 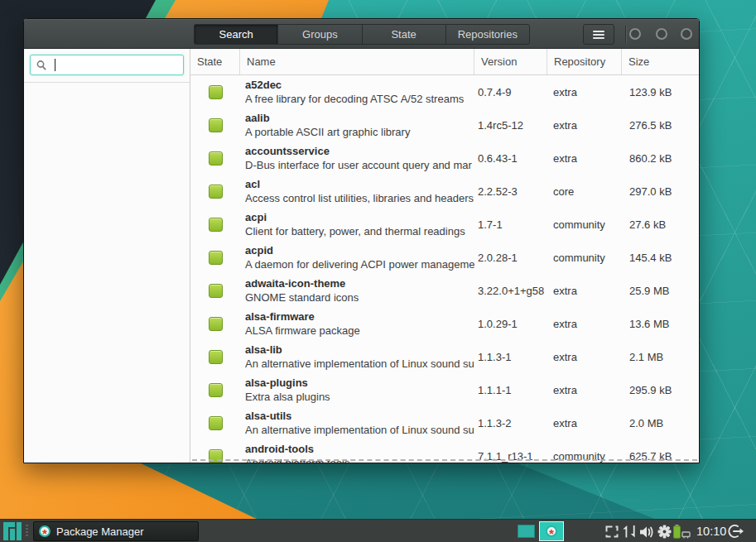 I want to click on network-arrows-icon, so click(x=629, y=531).